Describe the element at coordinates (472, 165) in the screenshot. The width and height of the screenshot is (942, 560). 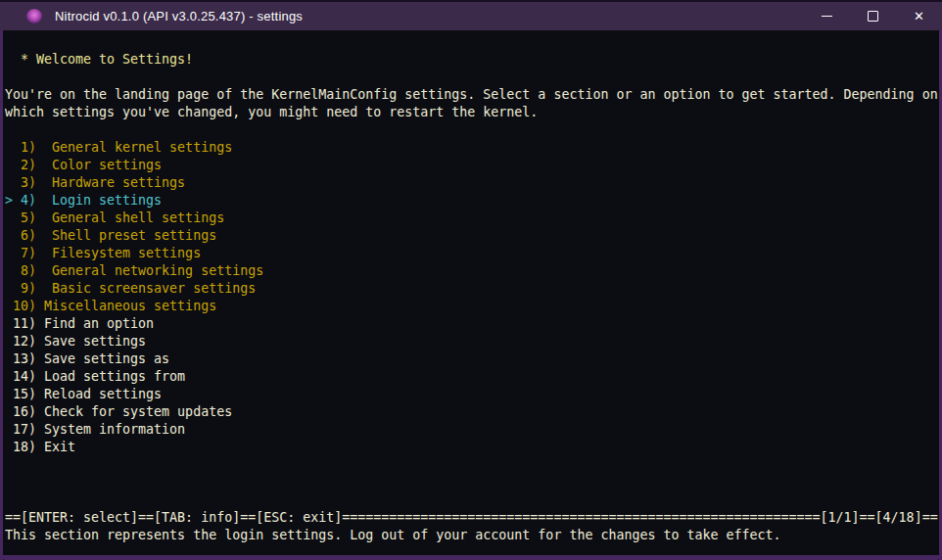
I see `menu-item-2: 2) Color settings` at that location.